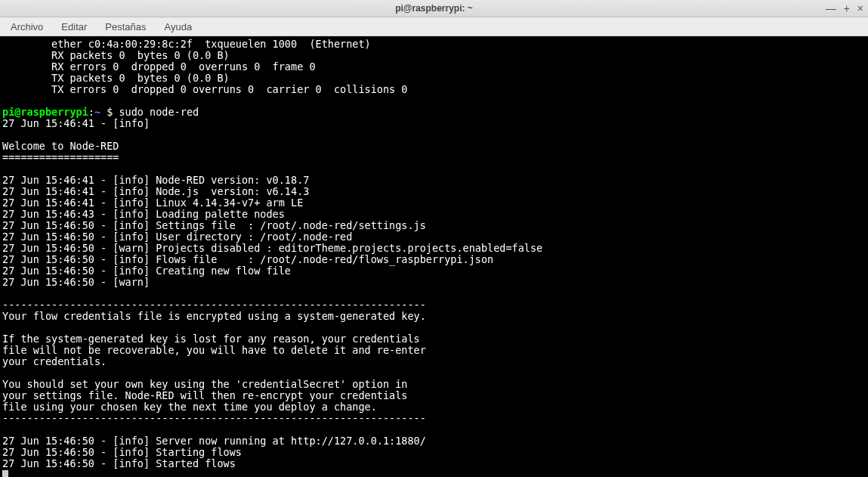 This screenshot has width=868, height=477. What do you see at coordinates (74, 27) in the screenshot?
I see `menu-editar: Editar` at bounding box center [74, 27].